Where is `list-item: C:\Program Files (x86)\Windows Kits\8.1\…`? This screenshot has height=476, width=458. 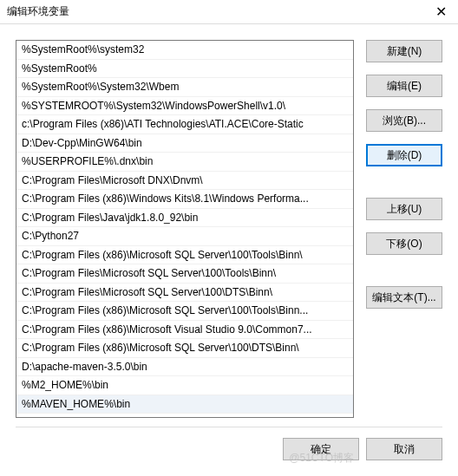
list-item: C:\Program Files (x86)\Windows Kits\8.1\… is located at coordinates (185, 199).